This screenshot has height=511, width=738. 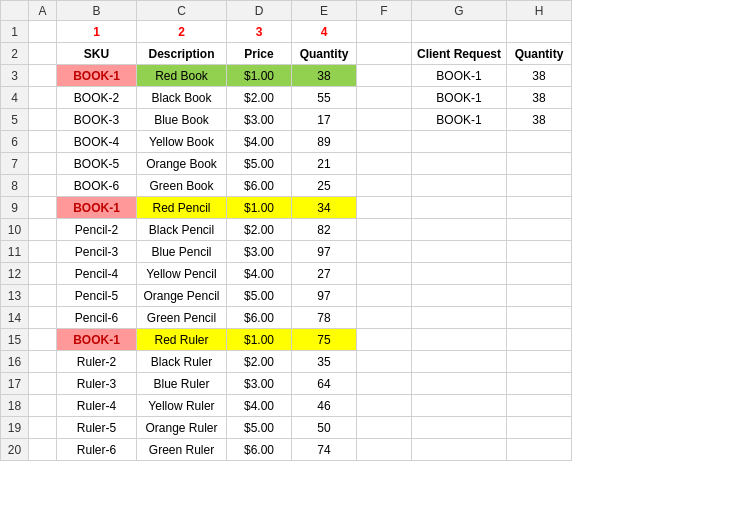 What do you see at coordinates (43, 76) in the screenshot?
I see `cell-a3` at bounding box center [43, 76].